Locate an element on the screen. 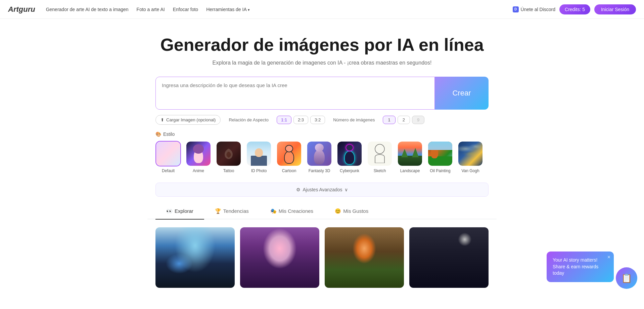 This screenshot has height=309, width=644. create-button: Crear is located at coordinates (462, 93).